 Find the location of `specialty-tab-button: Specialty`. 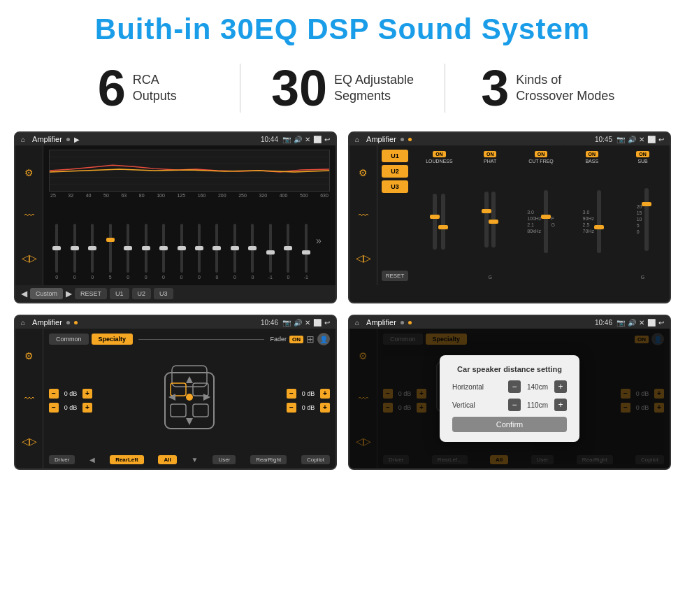

specialty-tab-button: Specialty is located at coordinates (113, 339).